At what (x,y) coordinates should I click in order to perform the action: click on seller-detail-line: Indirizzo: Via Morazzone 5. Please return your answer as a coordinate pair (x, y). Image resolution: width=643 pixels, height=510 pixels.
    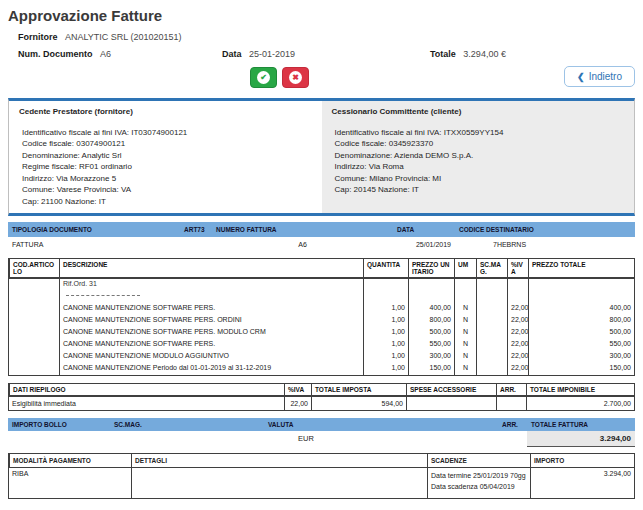
    Looking at the image, I should click on (166, 179).